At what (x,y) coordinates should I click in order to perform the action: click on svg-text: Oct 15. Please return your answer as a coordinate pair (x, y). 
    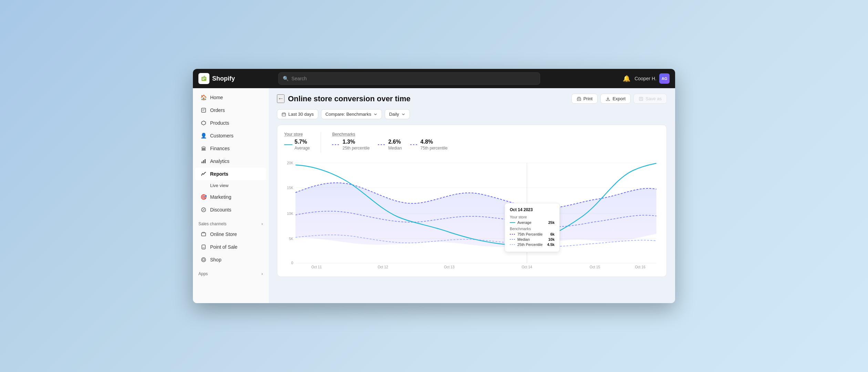
    Looking at the image, I should click on (595, 267).